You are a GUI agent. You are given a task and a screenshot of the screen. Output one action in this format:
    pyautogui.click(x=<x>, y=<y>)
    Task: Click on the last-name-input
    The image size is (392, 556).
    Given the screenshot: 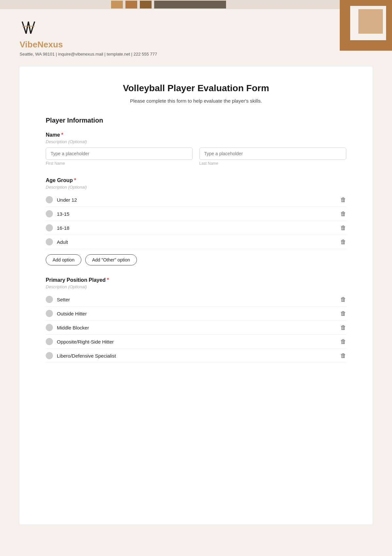 What is the action you would take?
    pyautogui.click(x=273, y=154)
    